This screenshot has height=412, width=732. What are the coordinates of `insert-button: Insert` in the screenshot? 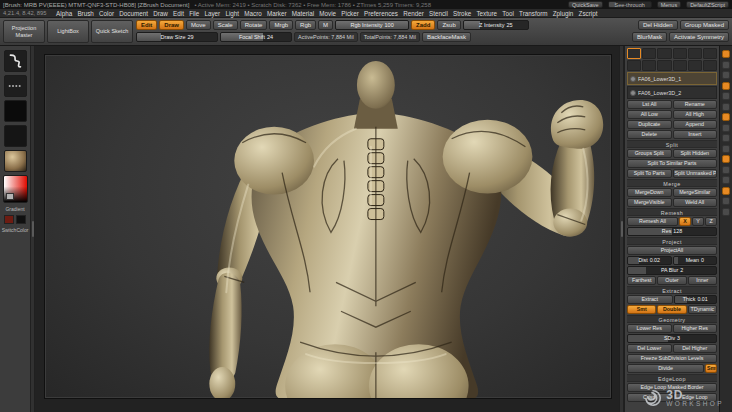 It's located at (696, 134).